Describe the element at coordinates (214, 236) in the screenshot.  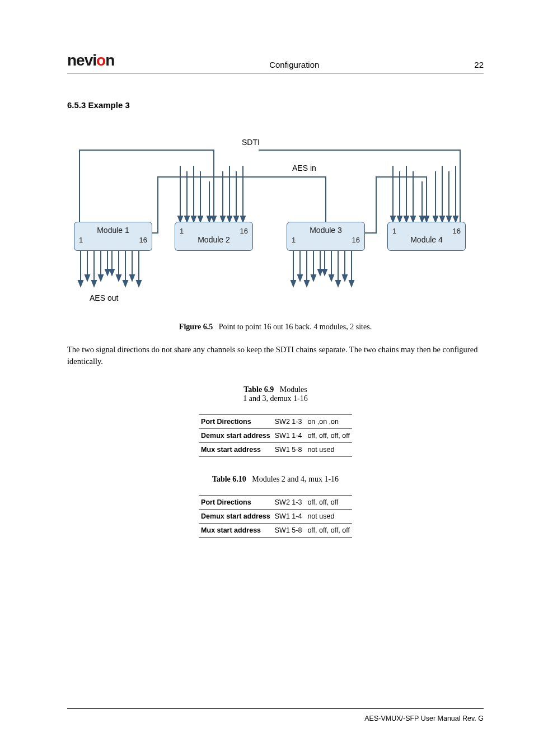
I see `diagram-module-2: 116 Module 2` at that location.